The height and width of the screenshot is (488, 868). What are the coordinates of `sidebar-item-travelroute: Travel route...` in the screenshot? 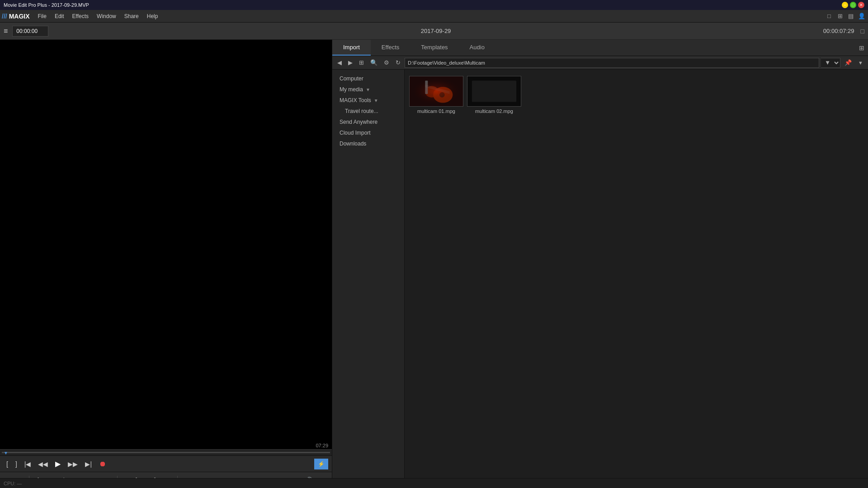 It's located at (368, 111).